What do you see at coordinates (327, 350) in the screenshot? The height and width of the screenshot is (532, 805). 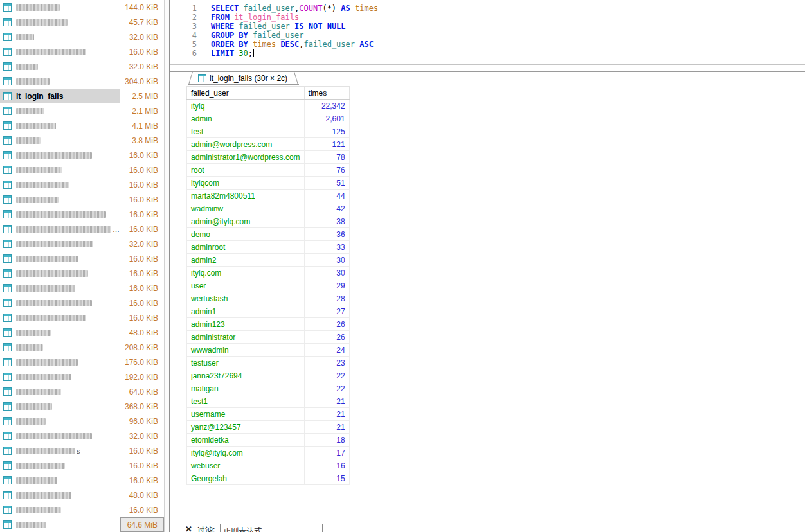 I see `cell-times: 24` at bounding box center [327, 350].